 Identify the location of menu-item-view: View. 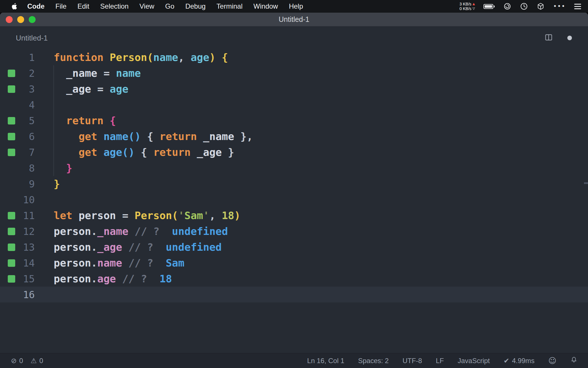
(147, 6).